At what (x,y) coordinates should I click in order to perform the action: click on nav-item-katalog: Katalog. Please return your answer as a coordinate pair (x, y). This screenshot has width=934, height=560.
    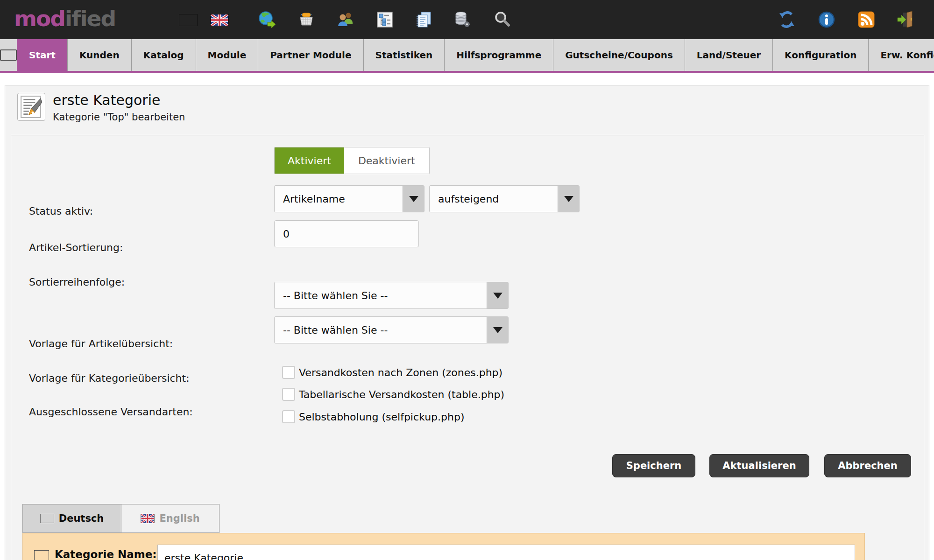
    Looking at the image, I should click on (164, 55).